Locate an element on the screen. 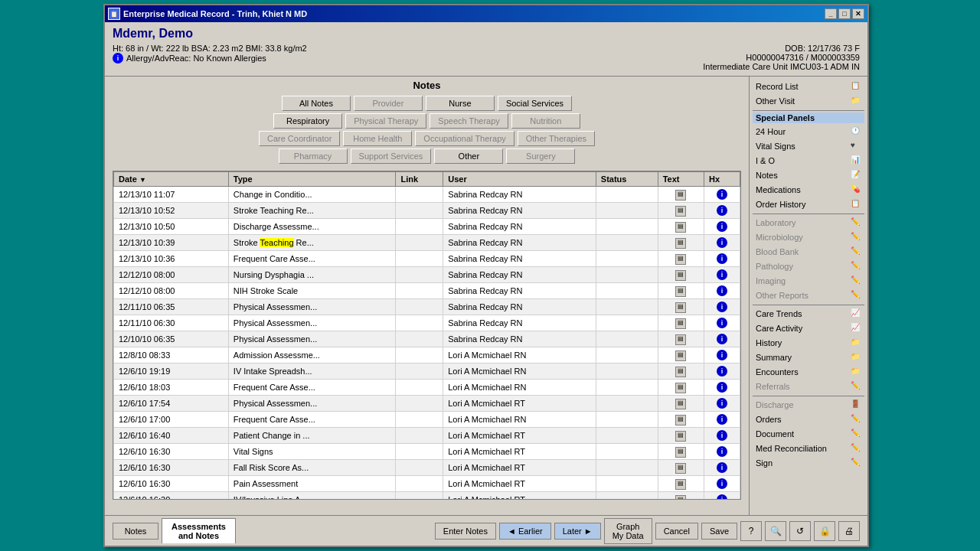  table-row: 12/6/10 16:30IV/Invasive Line A...Lori A… is located at coordinates (427, 496).